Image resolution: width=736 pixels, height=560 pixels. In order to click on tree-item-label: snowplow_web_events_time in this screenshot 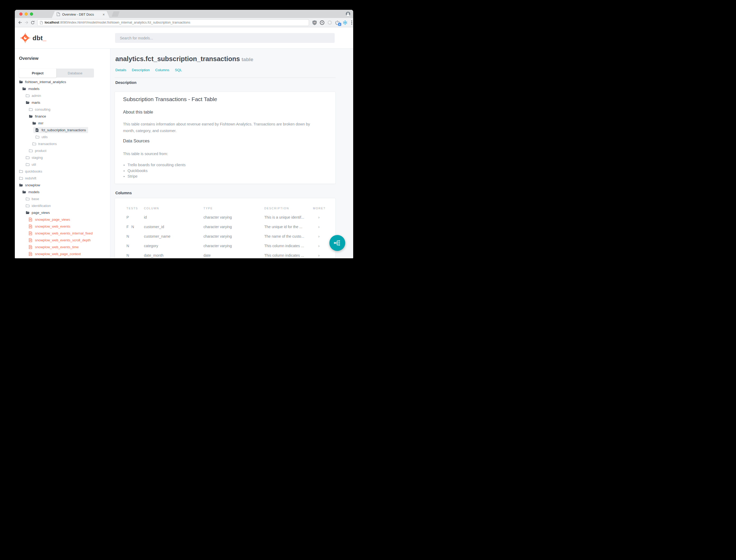, I will do `click(57, 247)`.